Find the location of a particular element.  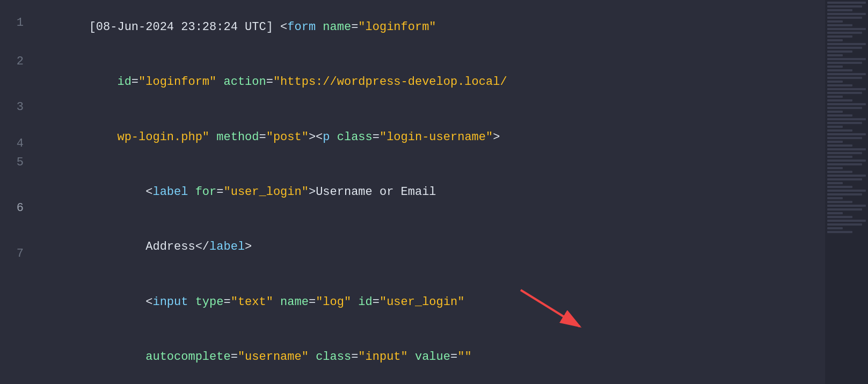

token-attr: class is located at coordinates (355, 137).